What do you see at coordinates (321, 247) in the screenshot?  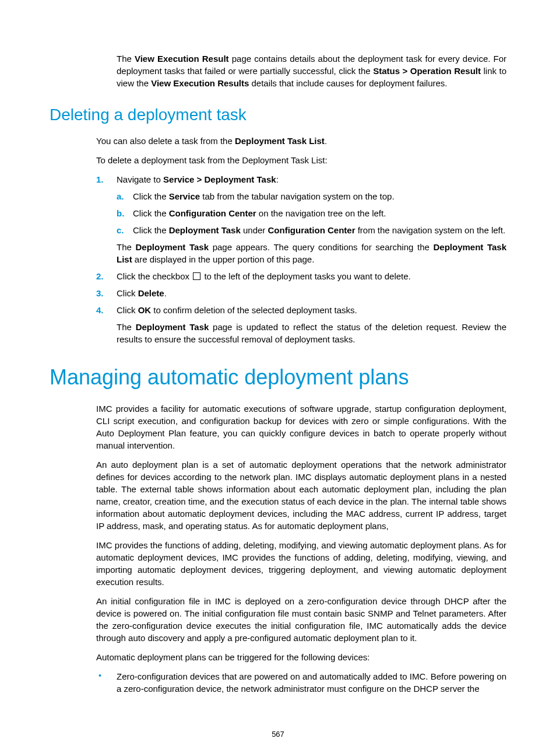 I see `text: page appears. The query conditions for s…` at bounding box center [321, 247].